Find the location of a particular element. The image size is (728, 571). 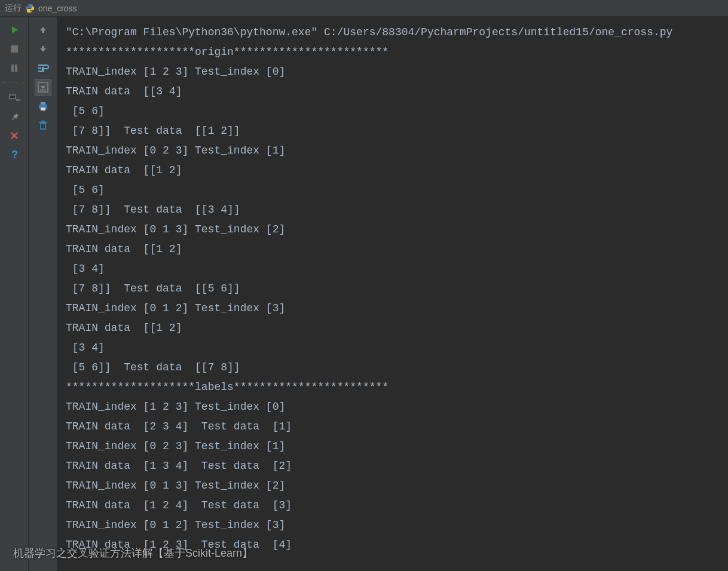

soft-wrap-button is located at coordinates (43, 68).